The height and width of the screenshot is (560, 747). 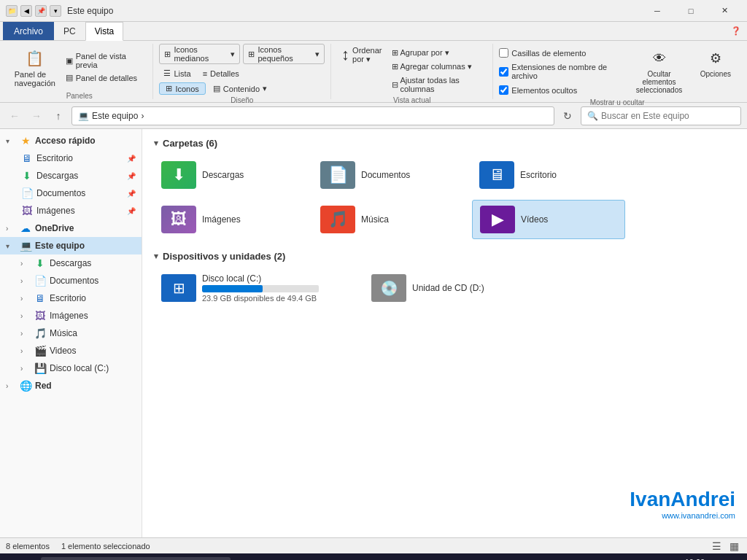 What do you see at coordinates (41, 11) in the screenshot?
I see `pin-icon: 📌` at bounding box center [41, 11].